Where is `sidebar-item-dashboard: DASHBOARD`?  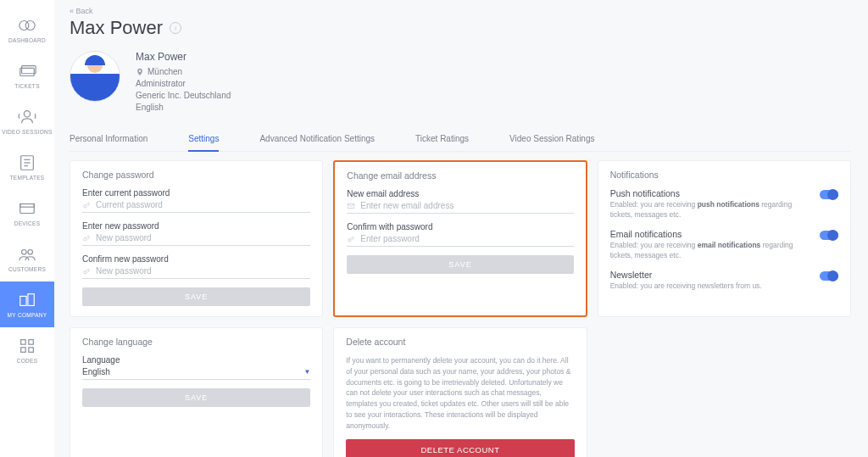 sidebar-item-dashboard: DASHBOARD is located at coordinates (27, 30).